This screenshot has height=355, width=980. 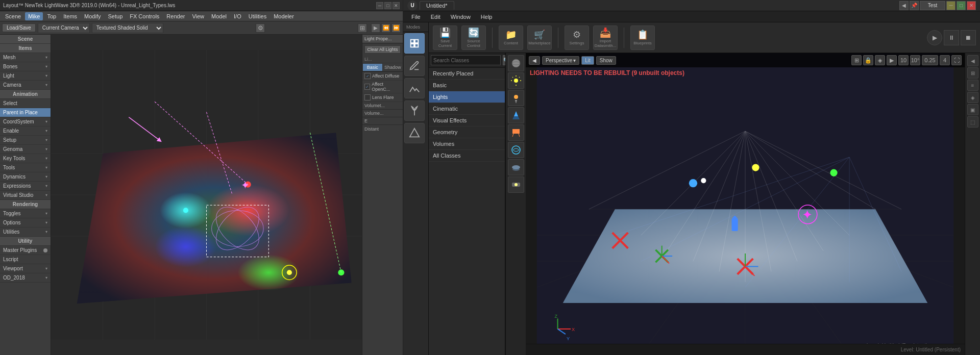 What do you see at coordinates (436, 17) in the screenshot?
I see `ue-menu-edit: Edit` at bounding box center [436, 17].